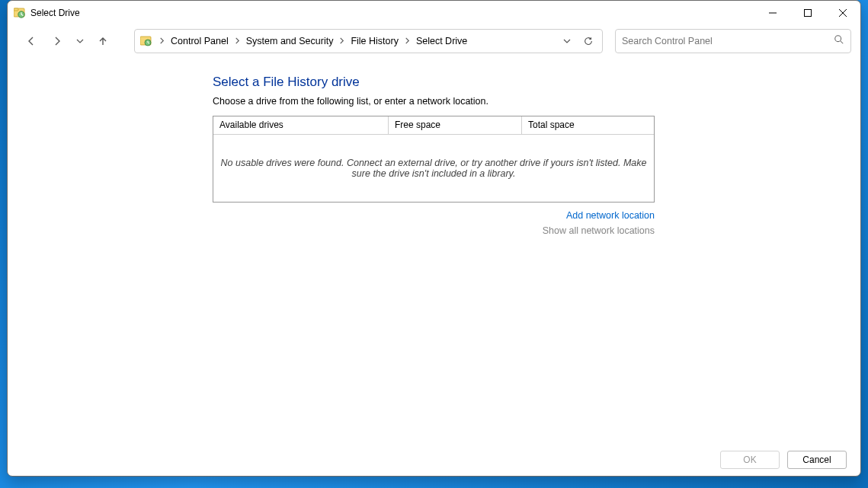 This screenshot has width=868, height=488. I want to click on breadcrumb-file-history: File History, so click(375, 41).